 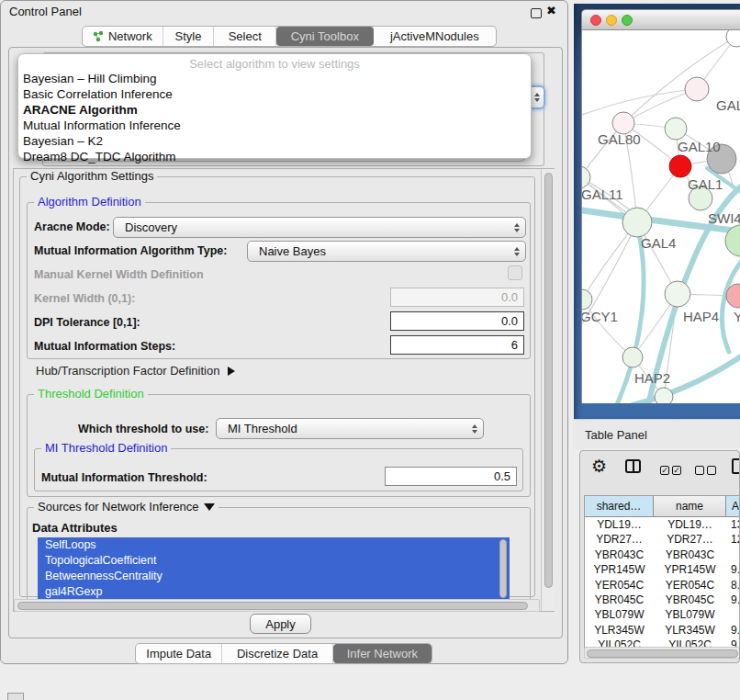 What do you see at coordinates (382, 654) in the screenshot?
I see `tab-infer-network: Infer Network` at bounding box center [382, 654].